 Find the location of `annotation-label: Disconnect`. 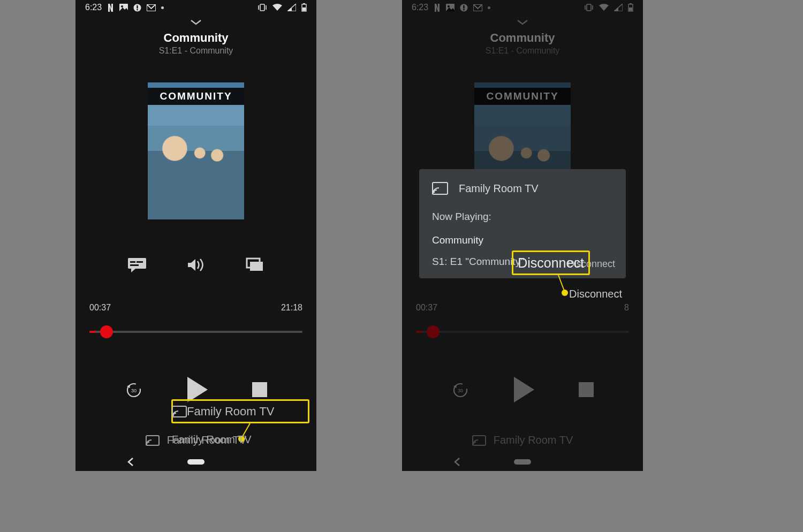

annotation-label: Disconnect is located at coordinates (595, 294).